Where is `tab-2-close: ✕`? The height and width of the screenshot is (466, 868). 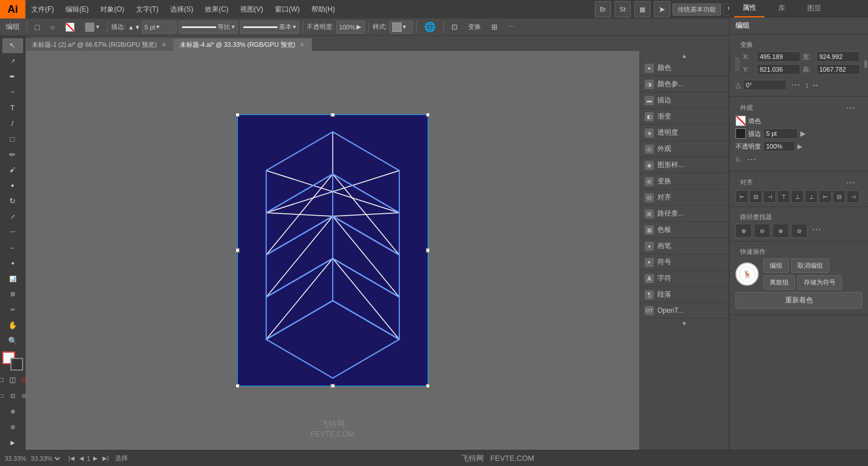 tab-2-close: ✕ is located at coordinates (302, 45).